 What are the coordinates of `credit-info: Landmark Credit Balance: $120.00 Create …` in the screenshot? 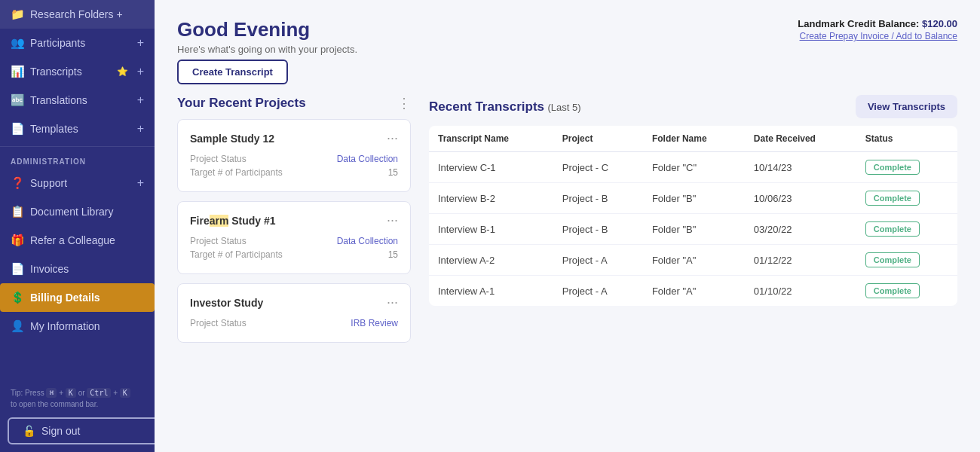 It's located at (877, 30).